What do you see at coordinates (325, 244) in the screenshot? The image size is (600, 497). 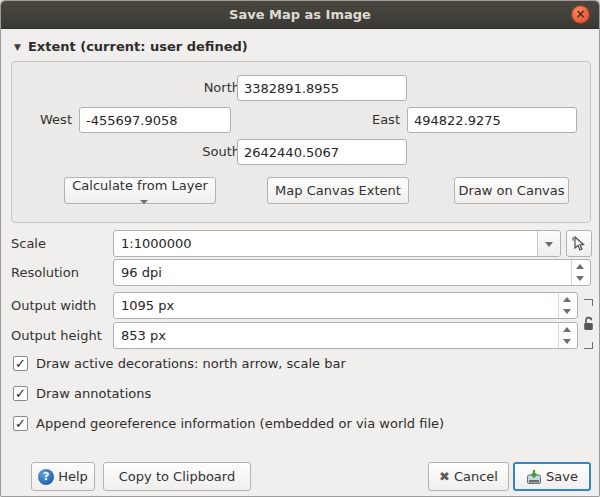 I see `scale-input` at bounding box center [325, 244].